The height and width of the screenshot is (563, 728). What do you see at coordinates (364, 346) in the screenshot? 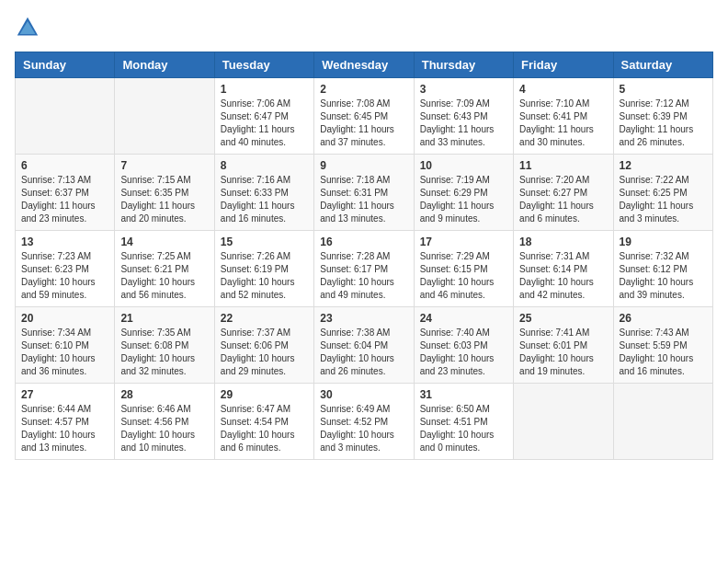
I see `calendar-cell: 23Sunrise: 7:38 AM Sunset: 6:04 PM Dayli…` at bounding box center [364, 346].